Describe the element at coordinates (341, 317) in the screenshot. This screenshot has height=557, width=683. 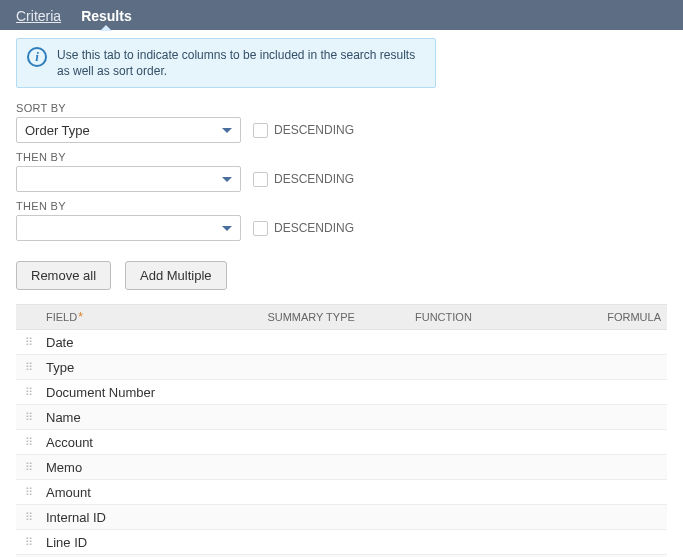
I see `grid-header-summary-type: SUMMARY TYPE` at that location.